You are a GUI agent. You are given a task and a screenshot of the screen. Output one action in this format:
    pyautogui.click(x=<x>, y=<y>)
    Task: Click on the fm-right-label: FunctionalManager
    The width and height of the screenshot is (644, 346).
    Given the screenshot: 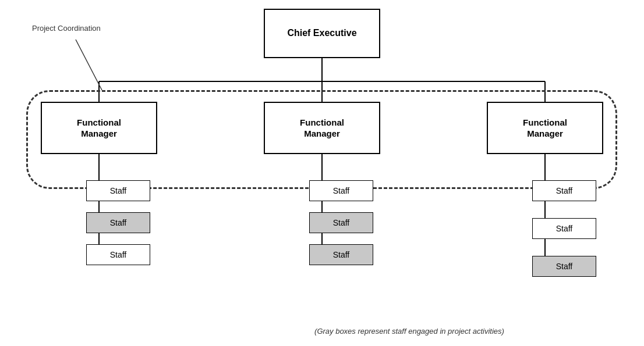 What is the action you would take?
    pyautogui.click(x=545, y=128)
    